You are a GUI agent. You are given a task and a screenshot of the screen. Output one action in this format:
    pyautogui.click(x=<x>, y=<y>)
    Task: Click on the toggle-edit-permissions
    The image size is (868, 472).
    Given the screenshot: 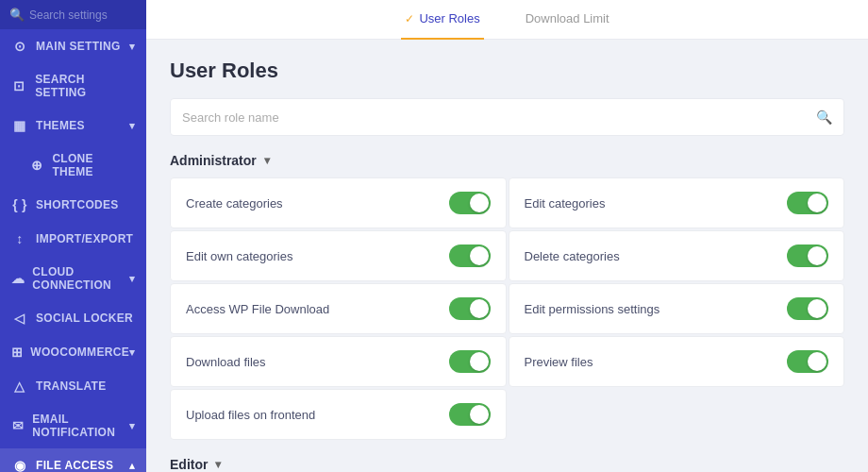 What is the action you would take?
    pyautogui.click(x=808, y=309)
    